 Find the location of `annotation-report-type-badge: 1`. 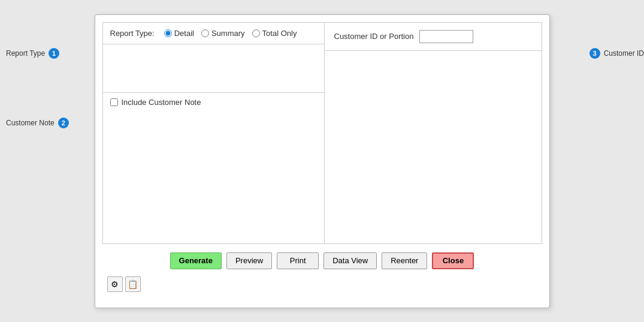

annotation-report-type-badge: 1 is located at coordinates (54, 53).